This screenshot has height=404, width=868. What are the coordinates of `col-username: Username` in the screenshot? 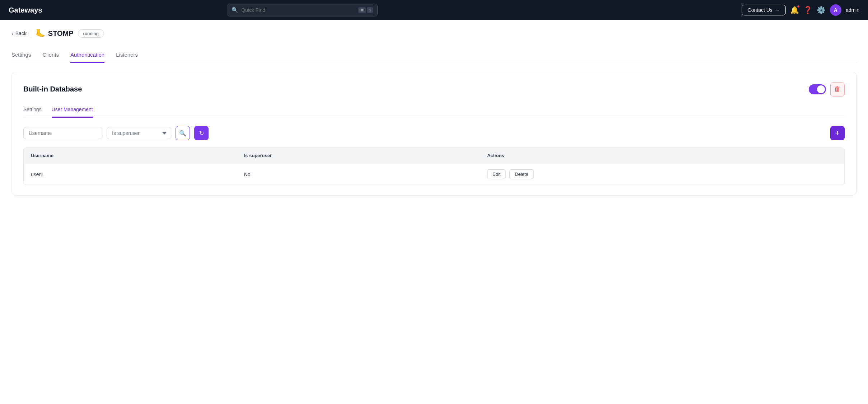 It's located at (130, 156).